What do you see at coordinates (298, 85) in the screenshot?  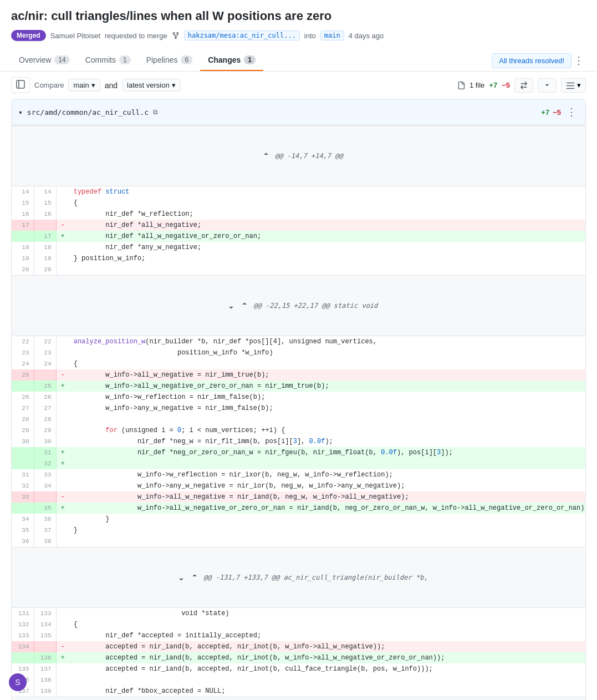 I see `toolbar: Compare main ▾ and latest version ▾ 1 fi…` at bounding box center [298, 85].